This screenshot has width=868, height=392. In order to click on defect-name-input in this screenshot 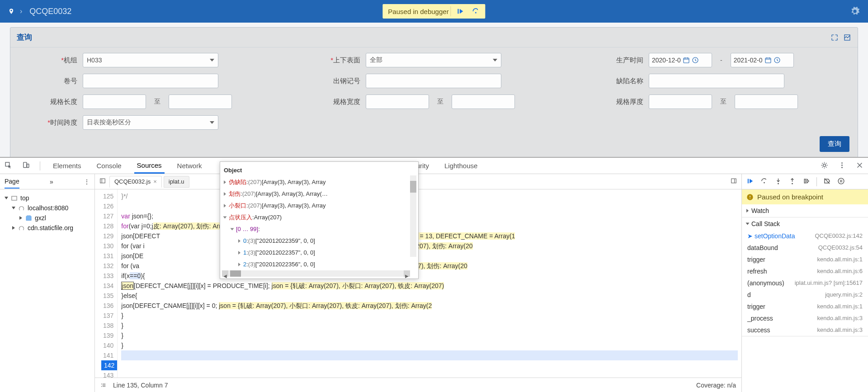, I will do `click(717, 81)`.